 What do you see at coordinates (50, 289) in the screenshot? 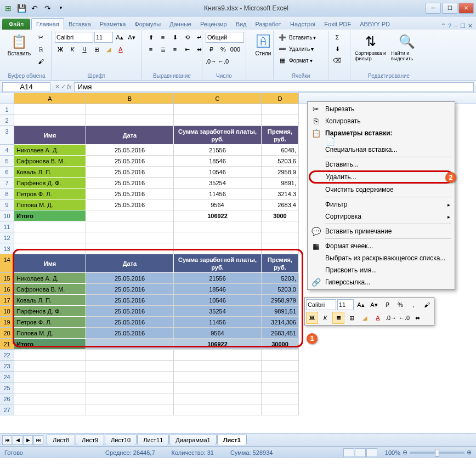
I see `cell: Сафронова В. М.` at bounding box center [50, 289].